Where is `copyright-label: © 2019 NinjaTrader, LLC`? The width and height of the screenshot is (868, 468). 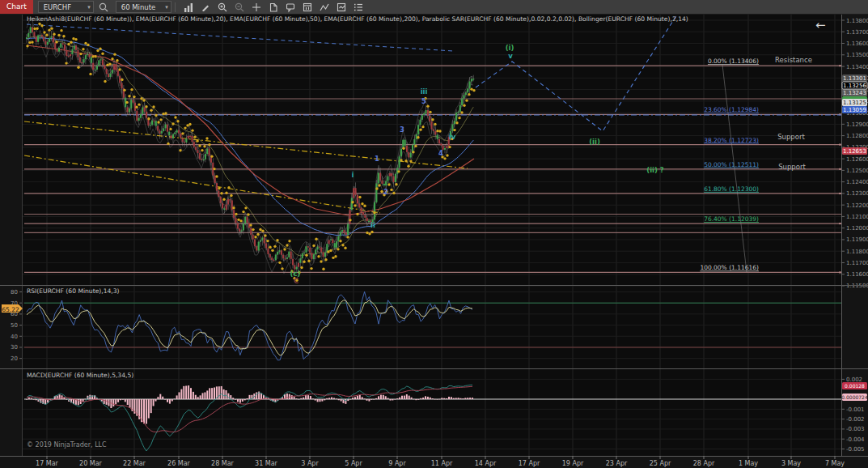
copyright-label: © 2019 NinjaTrader, LLC is located at coordinates (66, 445).